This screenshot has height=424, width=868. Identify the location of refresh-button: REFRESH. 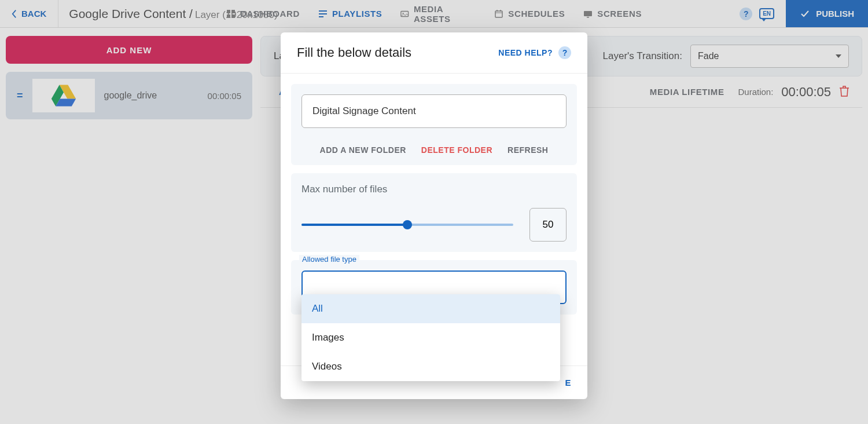
(528, 150).